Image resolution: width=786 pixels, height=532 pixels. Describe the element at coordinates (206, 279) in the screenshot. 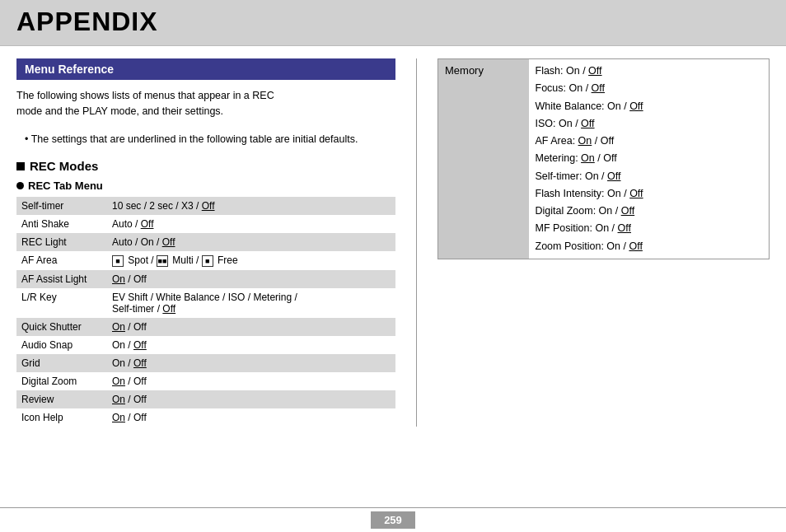

I see `table-row: AF Assist LightOn / Off` at that location.